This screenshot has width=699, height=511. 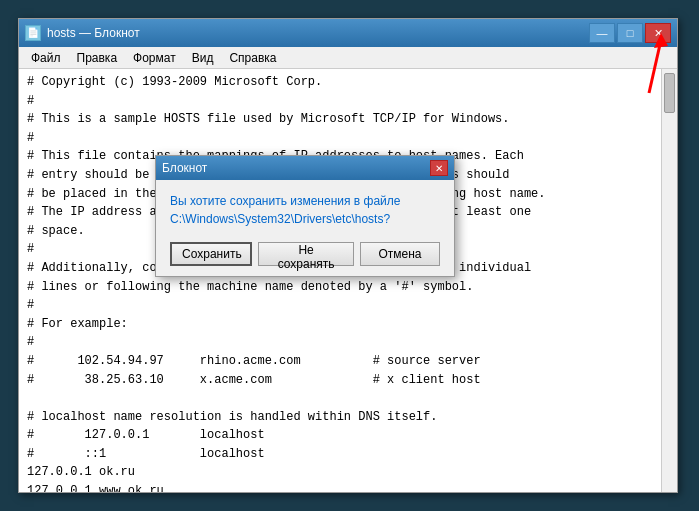 I want to click on dialog-buttons: Сохранить Не сохранять Отмена, so click(x=305, y=254).